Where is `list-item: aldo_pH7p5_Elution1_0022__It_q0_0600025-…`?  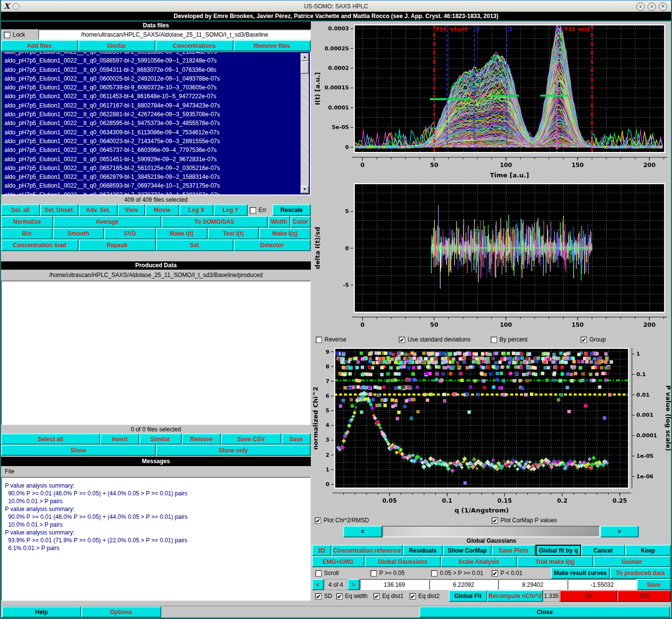 list-item: aldo_pH7p5_Elution1_0022__It_q0_0600025-… is located at coordinates (152, 79).